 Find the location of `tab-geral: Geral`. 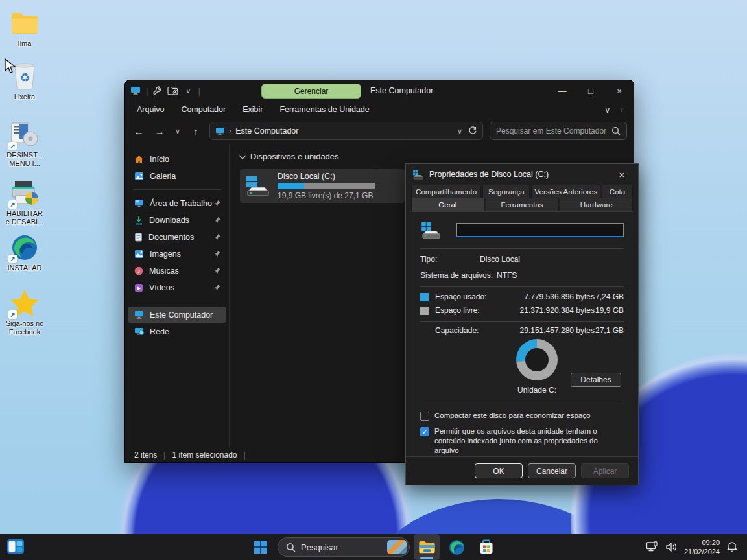

tab-geral: Geral is located at coordinates (447, 205).